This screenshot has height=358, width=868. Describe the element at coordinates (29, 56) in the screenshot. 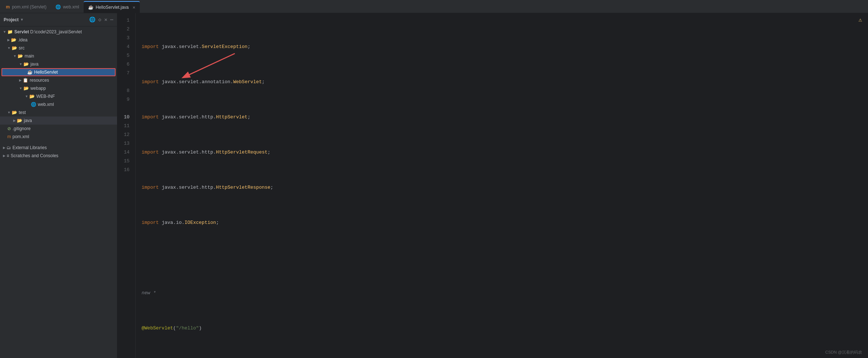

I see `tree-label-main: main` at that location.